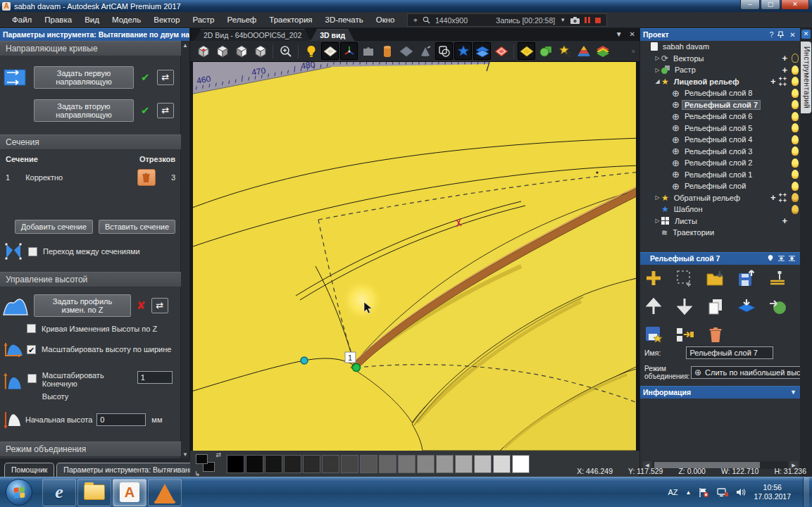  I want to click on add-section-button: Добавить сечение, so click(54, 227).